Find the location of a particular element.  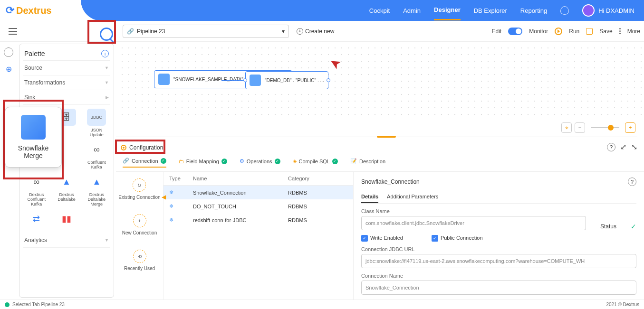

edit-label: Edit is located at coordinates (497, 31).